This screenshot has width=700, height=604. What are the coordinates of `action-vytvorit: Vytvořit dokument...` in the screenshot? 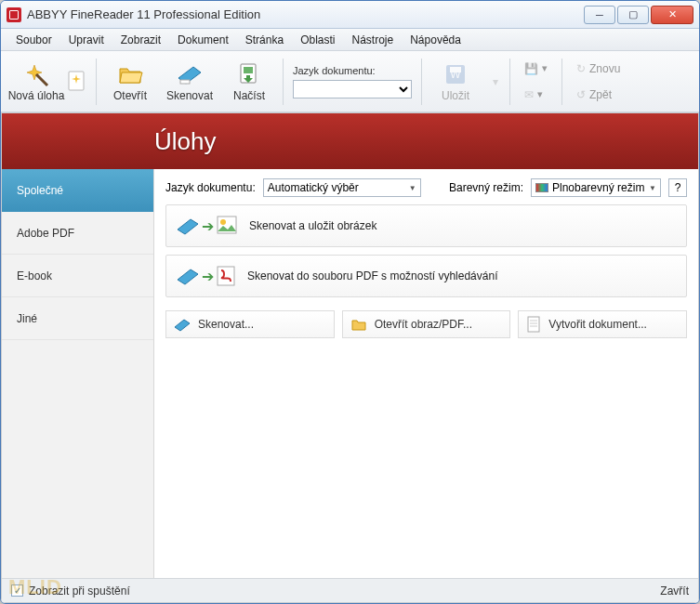 It's located at (602, 324).